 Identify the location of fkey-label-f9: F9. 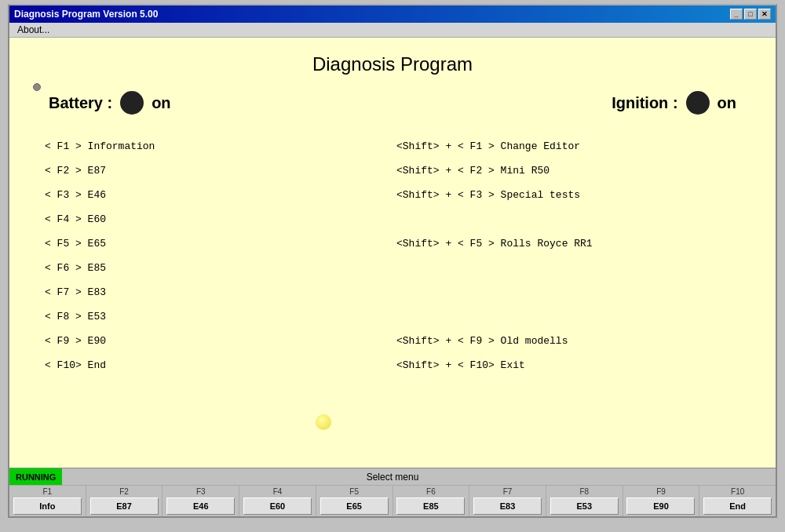
(661, 491).